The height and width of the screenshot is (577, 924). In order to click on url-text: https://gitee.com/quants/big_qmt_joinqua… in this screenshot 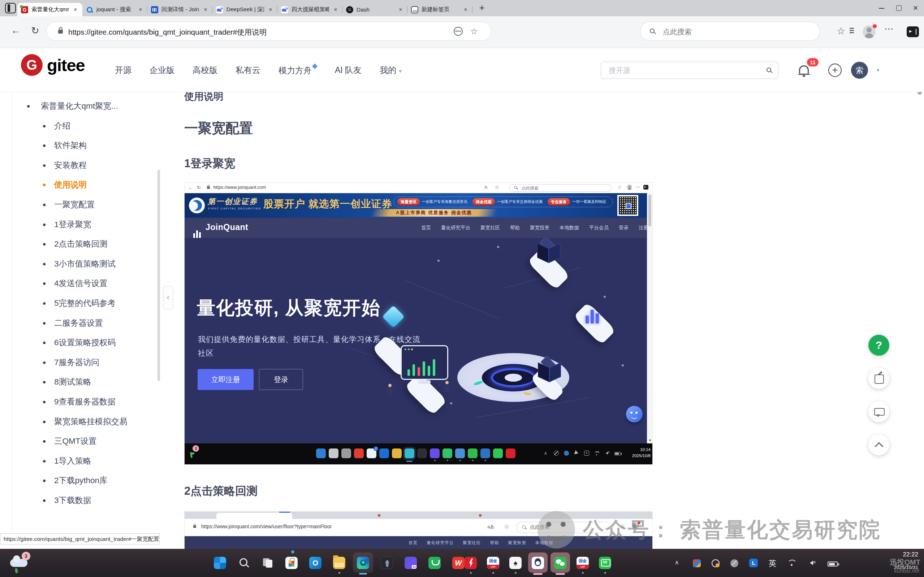, I will do `click(167, 32)`.